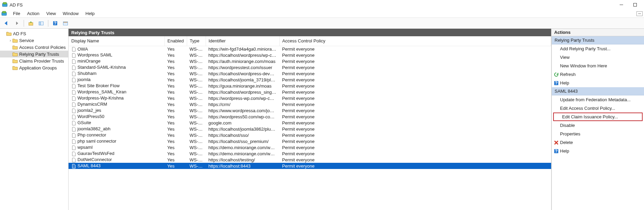 The image size is (644, 210). Describe the element at coordinates (65, 23) in the screenshot. I see `new-window-button` at that location.